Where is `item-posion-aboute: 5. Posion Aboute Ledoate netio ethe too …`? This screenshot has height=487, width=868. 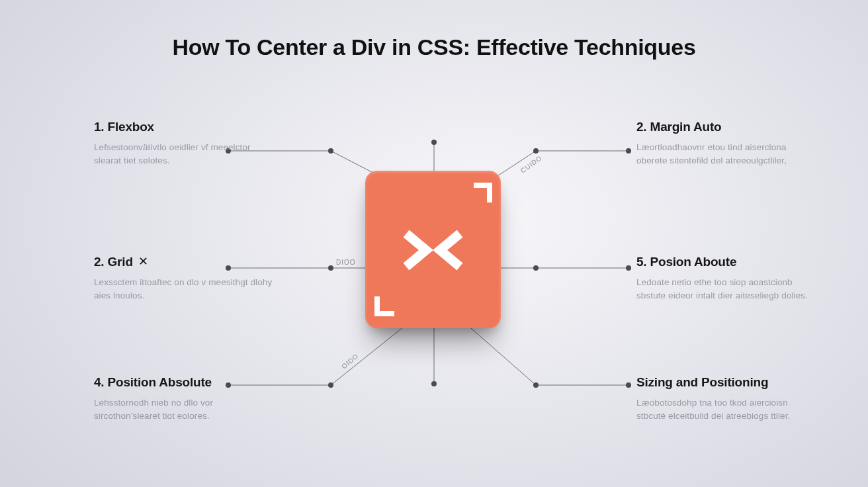
item-posion-aboute: 5. Posion Aboute Ledoate netio ethe too … is located at coordinates (726, 278).